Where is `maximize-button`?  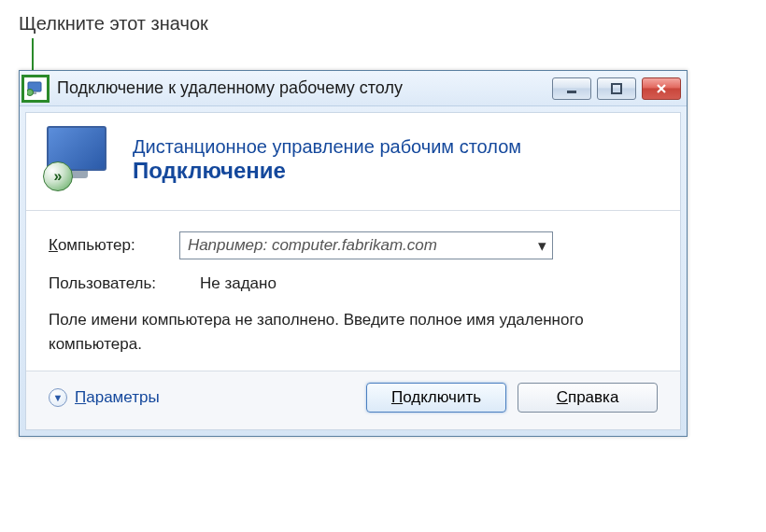 maximize-button is located at coordinates (617, 89).